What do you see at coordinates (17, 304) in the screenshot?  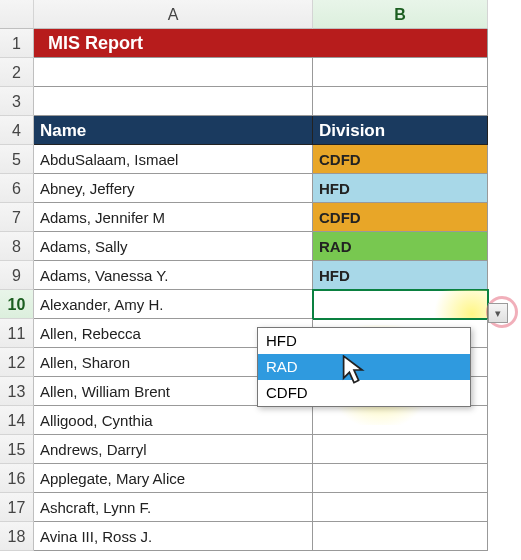 I see `row-header-active: 10` at bounding box center [17, 304].